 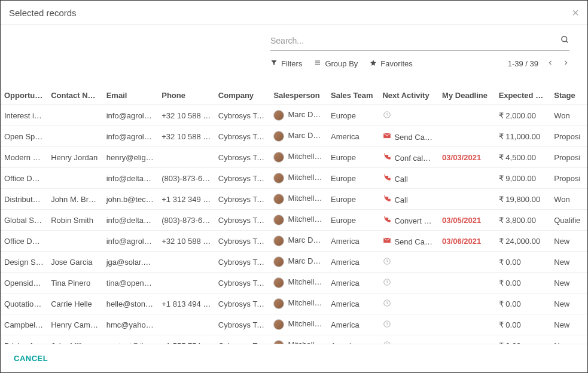 I want to click on cell-opportunity: Office Desi…, so click(x=24, y=241).